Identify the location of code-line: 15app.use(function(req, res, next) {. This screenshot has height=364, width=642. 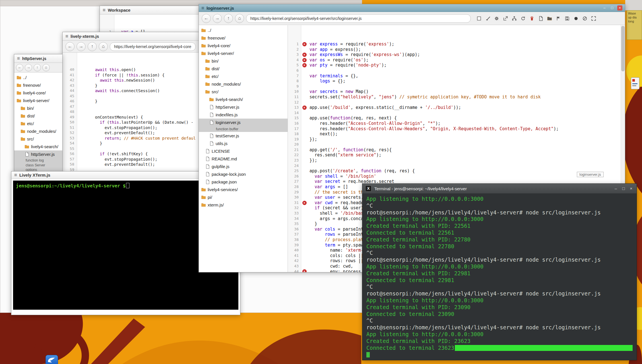
(456, 118).